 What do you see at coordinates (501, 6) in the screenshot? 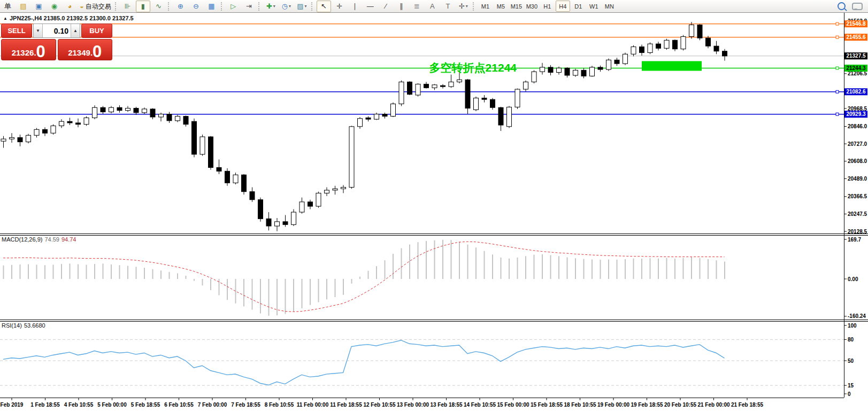
I see `timeframe-button-m5: M5` at bounding box center [501, 6].